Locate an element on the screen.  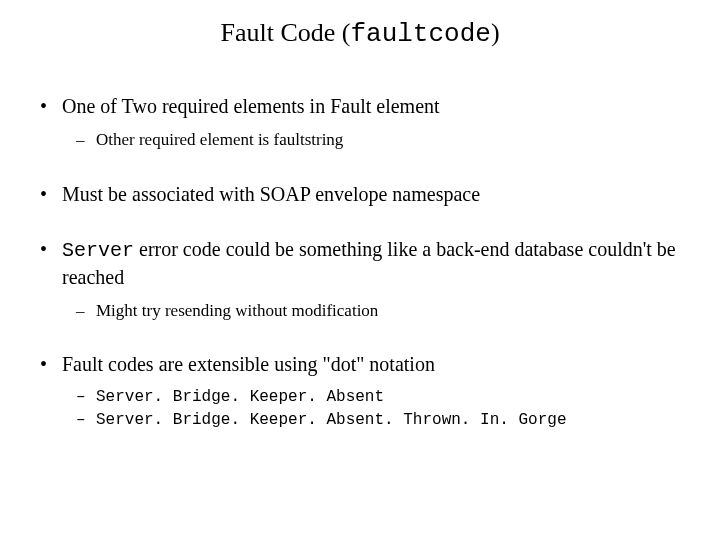
title-prefix: Fault Code ( is located at coordinates (285, 32).